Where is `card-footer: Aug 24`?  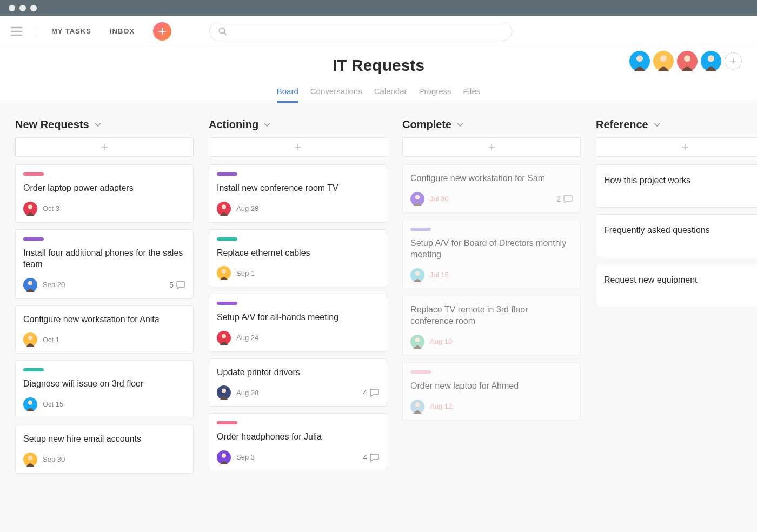 card-footer: Aug 24 is located at coordinates (298, 338).